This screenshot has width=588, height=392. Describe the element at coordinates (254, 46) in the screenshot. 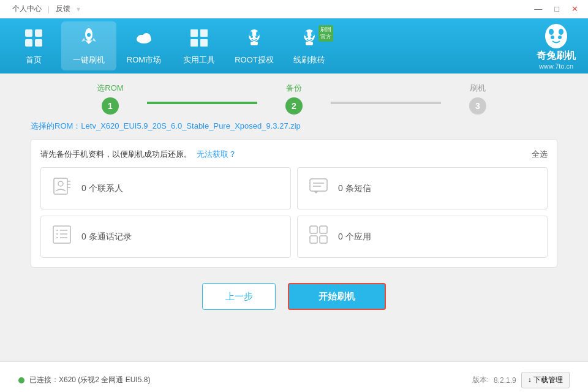

I see `nav-item-root: ROOT授权` at that location.